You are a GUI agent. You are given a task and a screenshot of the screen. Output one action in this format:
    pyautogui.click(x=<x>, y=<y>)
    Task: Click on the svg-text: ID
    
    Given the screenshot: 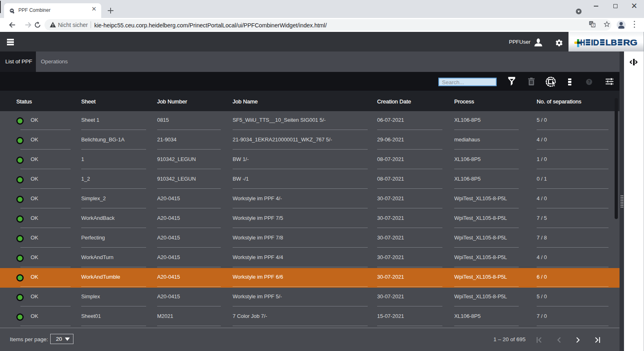 What is the action you would take?
    pyautogui.click(x=595, y=42)
    